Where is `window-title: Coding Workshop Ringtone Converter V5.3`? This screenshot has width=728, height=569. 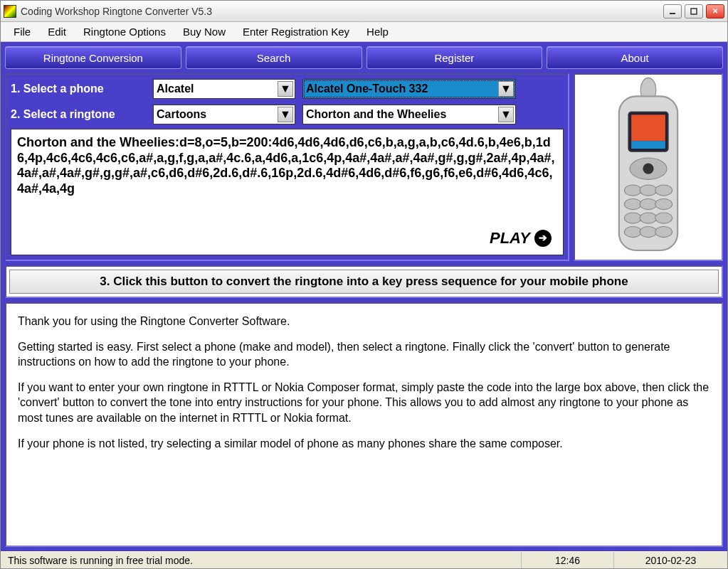 window-title: Coding Workshop Ringtone Converter V5.3 is located at coordinates (342, 11).